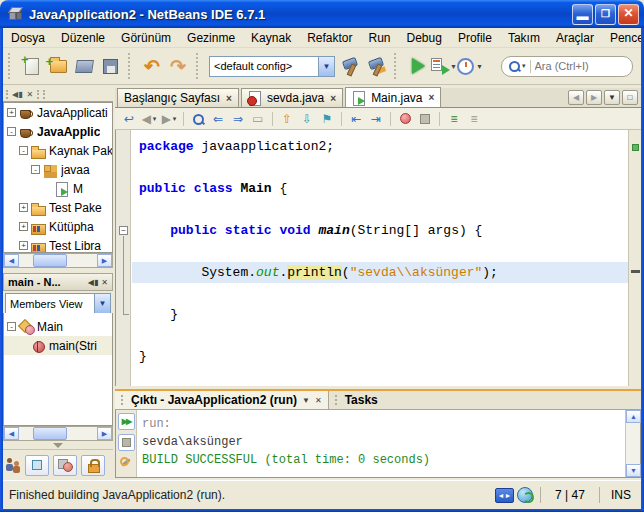  What do you see at coordinates (418, 66) in the screenshot?
I see `run-project-button` at bounding box center [418, 66].